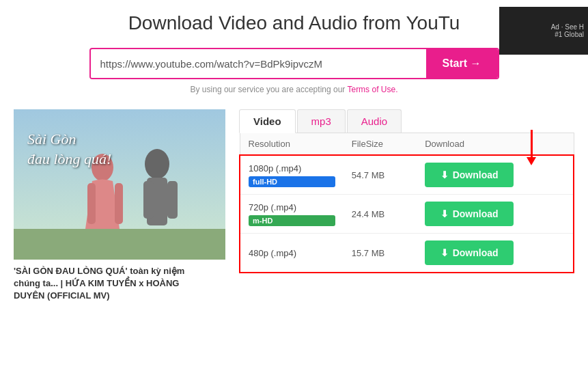 This screenshot has width=588, height=386. I want to click on tab-mp3: mp3, so click(321, 121).